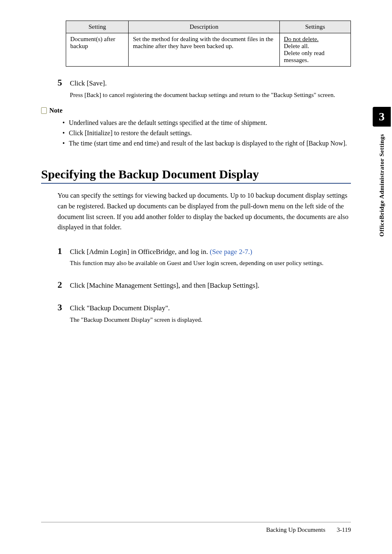 This screenshot has height=554, width=392. Describe the element at coordinates (304, 53) in the screenshot. I see `other-values: Delete all. Delete only read messages.` at that location.